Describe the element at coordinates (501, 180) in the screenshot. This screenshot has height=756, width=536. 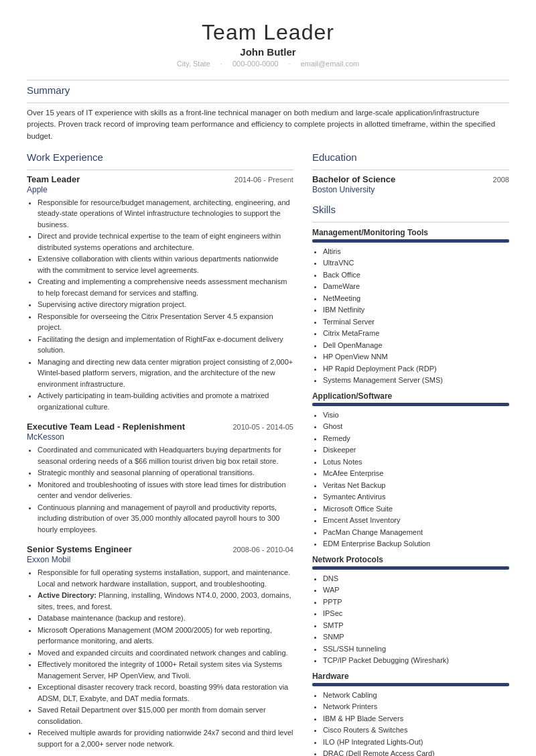
I see `edu-year: 2008` at that location.